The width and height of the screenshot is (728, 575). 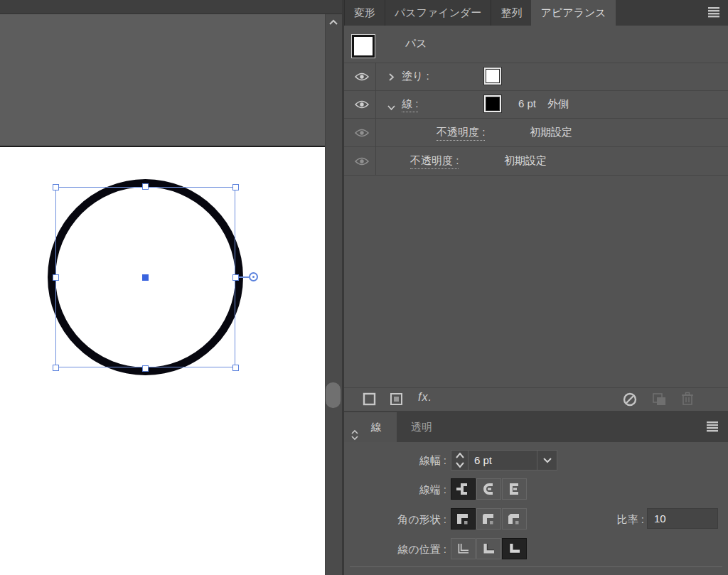 What do you see at coordinates (536, 13) in the screenshot?
I see `panel-tabbar: 変形 パスファインダー 整列 アピアランス` at bounding box center [536, 13].